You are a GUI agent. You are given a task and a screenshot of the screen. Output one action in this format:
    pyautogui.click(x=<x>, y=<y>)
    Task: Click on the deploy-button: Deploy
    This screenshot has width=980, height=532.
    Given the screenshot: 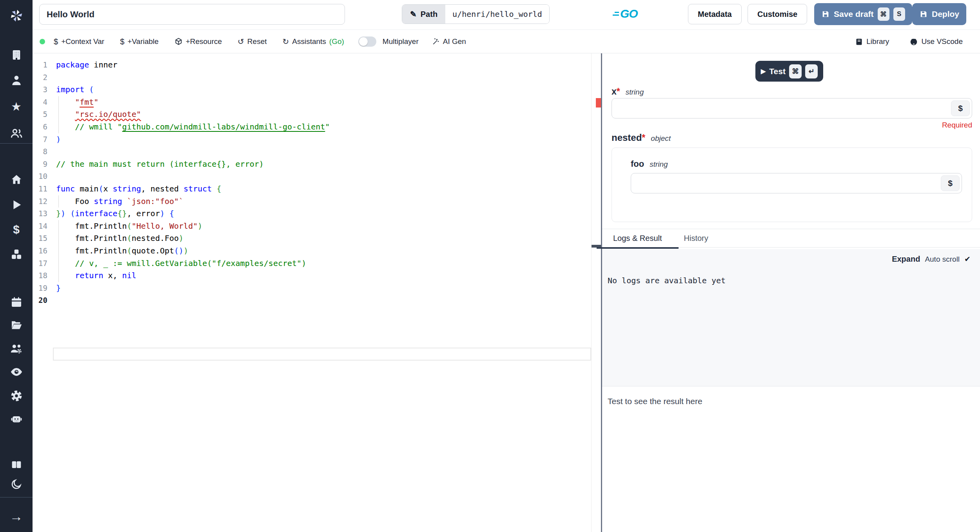 What is the action you would take?
    pyautogui.click(x=939, y=14)
    